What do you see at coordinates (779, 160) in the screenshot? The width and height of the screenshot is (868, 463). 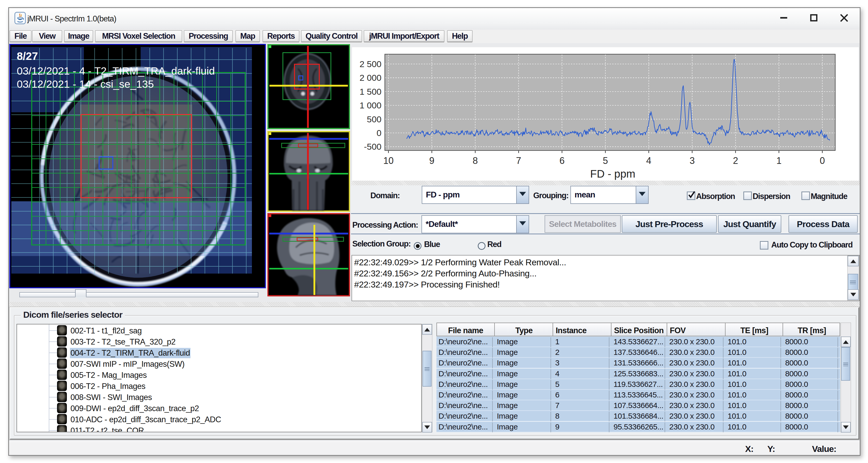 I see `svg-text: 1` at bounding box center [779, 160].